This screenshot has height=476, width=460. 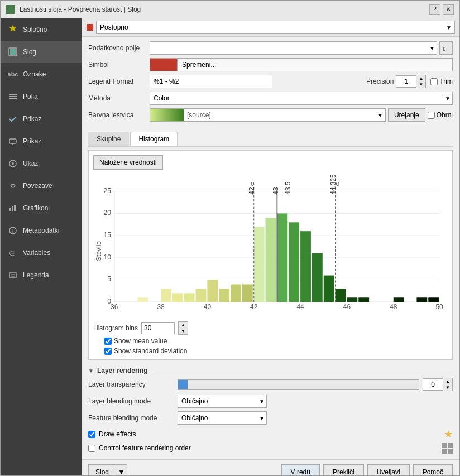 I want to click on bins-spin: ▲ ▼, so click(x=183, y=328).